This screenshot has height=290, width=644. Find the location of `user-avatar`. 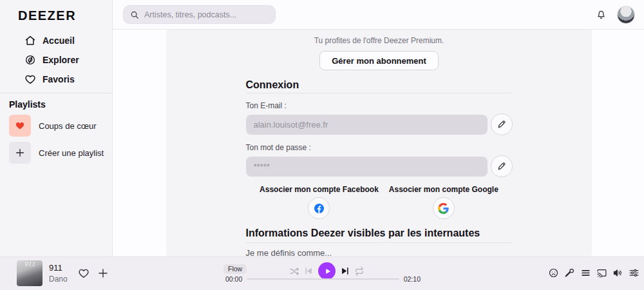

user-avatar is located at coordinates (626, 15).